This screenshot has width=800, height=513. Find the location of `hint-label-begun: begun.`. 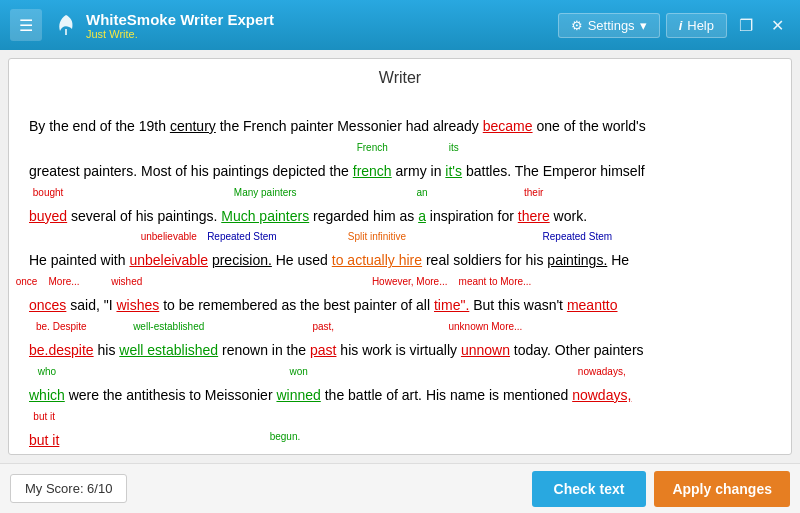

hint-label-begun: begun. is located at coordinates (286, 436).